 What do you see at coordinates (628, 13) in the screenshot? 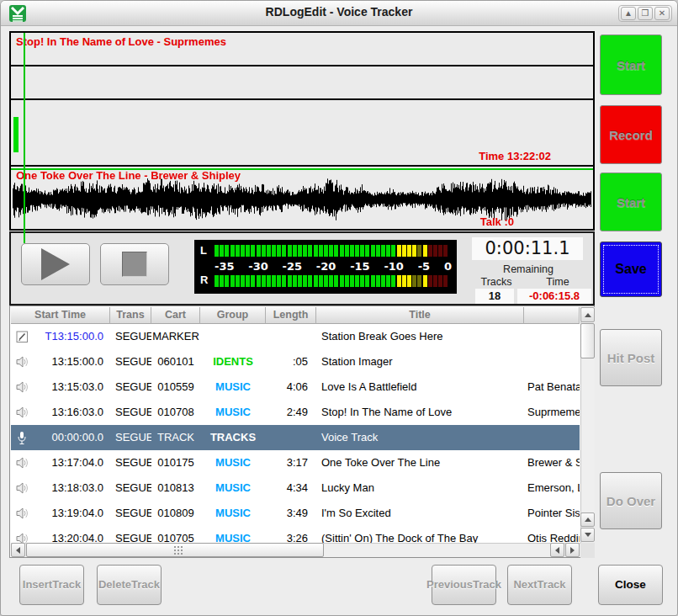
I see `shade-window-icon: ▲` at bounding box center [628, 13].